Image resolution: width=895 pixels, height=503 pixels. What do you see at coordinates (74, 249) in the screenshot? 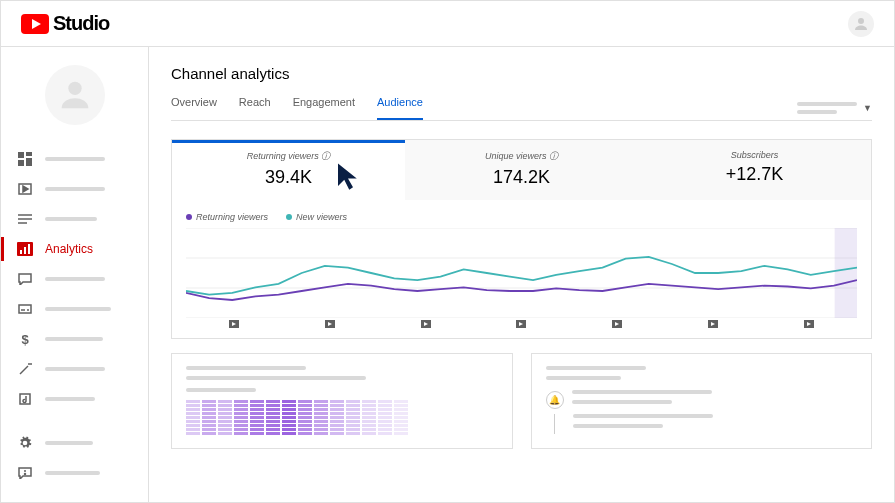
I see `sidebar-item-analytics: Analytics` at bounding box center [74, 249].